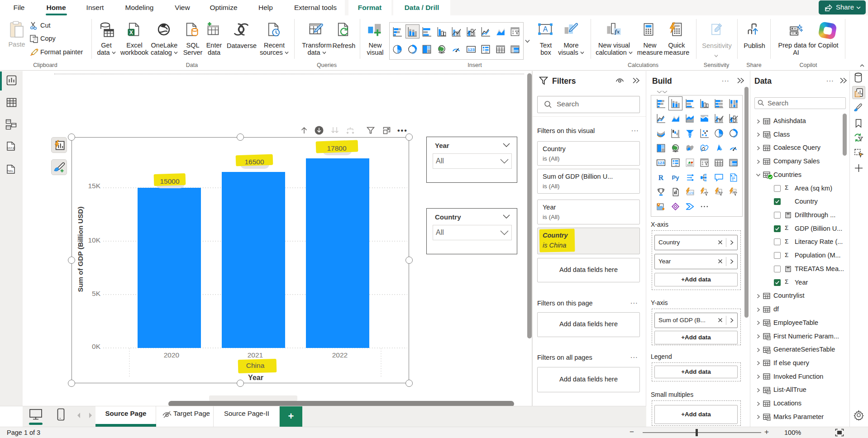  What do you see at coordinates (617, 32) in the screenshot?
I see `svg-text: fx` at bounding box center [617, 32].